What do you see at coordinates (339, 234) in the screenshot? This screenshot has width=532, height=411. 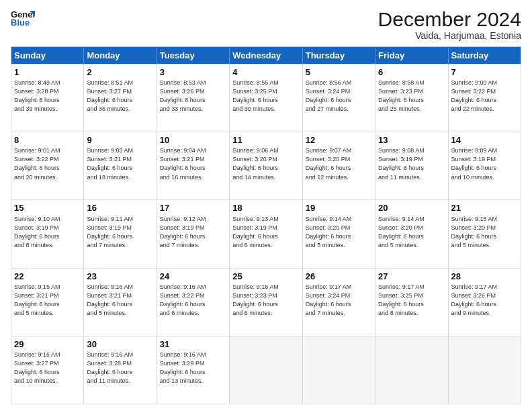 I see `table-row: 19Sunrise: 9:14 AMSunset: 3:20 PMDayligh…` at bounding box center [339, 234].